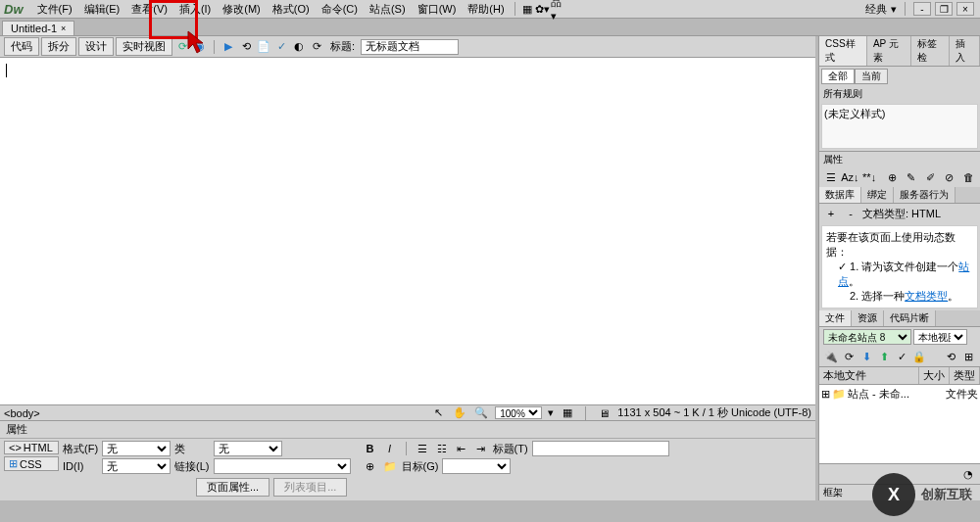 The height and width of the screenshot is (522, 980). I want to click on remove-icon: -, so click(851, 214).